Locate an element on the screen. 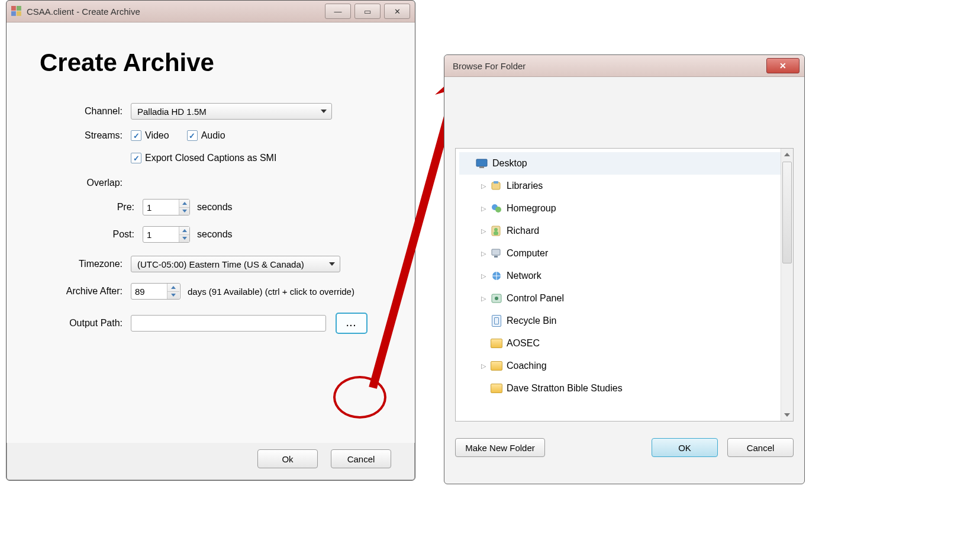 The width and height of the screenshot is (980, 534). closed-captions-checkbox: Export Closed Captions as SMI is located at coordinates (204, 158).